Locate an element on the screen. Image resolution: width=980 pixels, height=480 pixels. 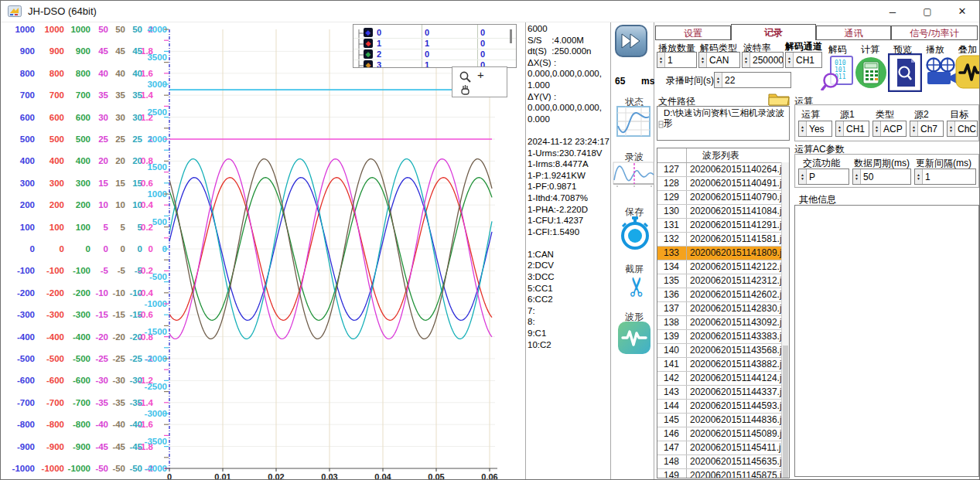
op-type-spinbox: ▲▼ACP is located at coordinates (890, 128).